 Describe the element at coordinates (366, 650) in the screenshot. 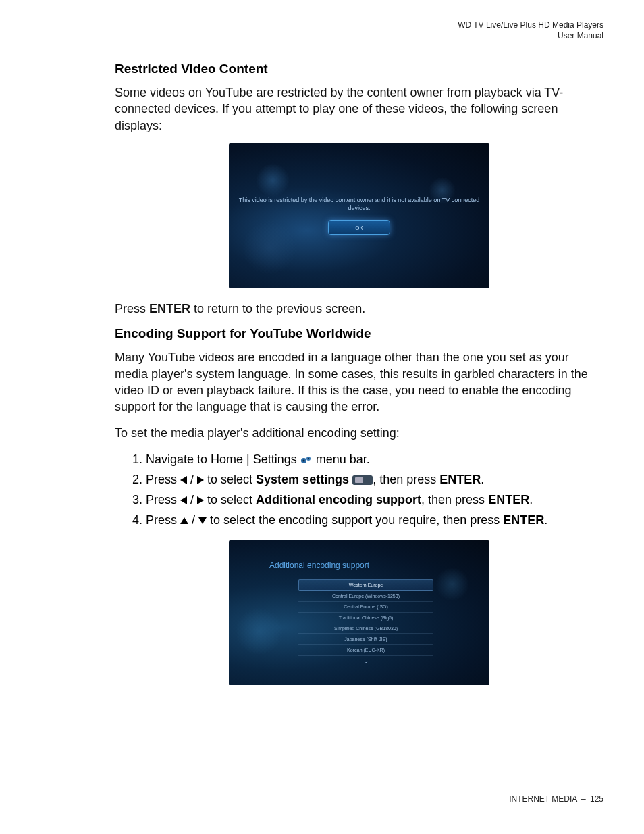

I see `encoding-option-row: Korean (EUC-KR)` at that location.